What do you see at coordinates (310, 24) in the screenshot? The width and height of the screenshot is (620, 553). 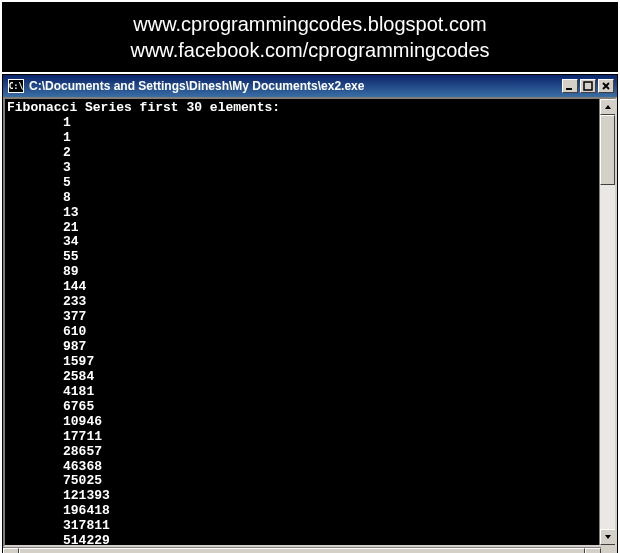 I see `banner-line-1: www.cprogrammingcodes.blogspot.com` at bounding box center [310, 24].